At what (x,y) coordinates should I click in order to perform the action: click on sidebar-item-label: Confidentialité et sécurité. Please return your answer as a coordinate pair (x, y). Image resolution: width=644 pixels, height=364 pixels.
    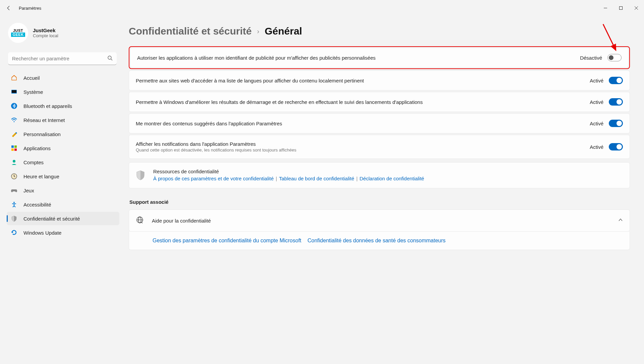
    Looking at the image, I should click on (52, 219).